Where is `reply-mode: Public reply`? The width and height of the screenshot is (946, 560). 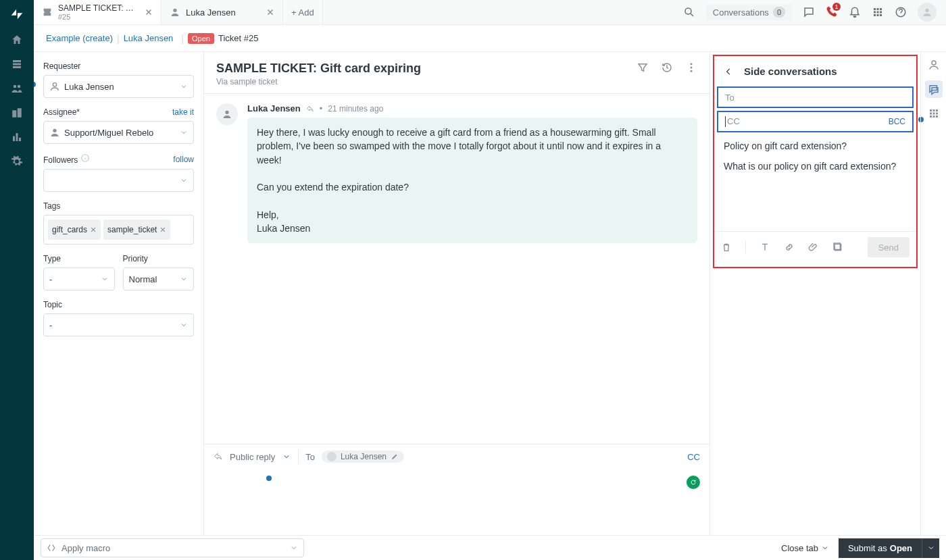 reply-mode: Public reply is located at coordinates (253, 457).